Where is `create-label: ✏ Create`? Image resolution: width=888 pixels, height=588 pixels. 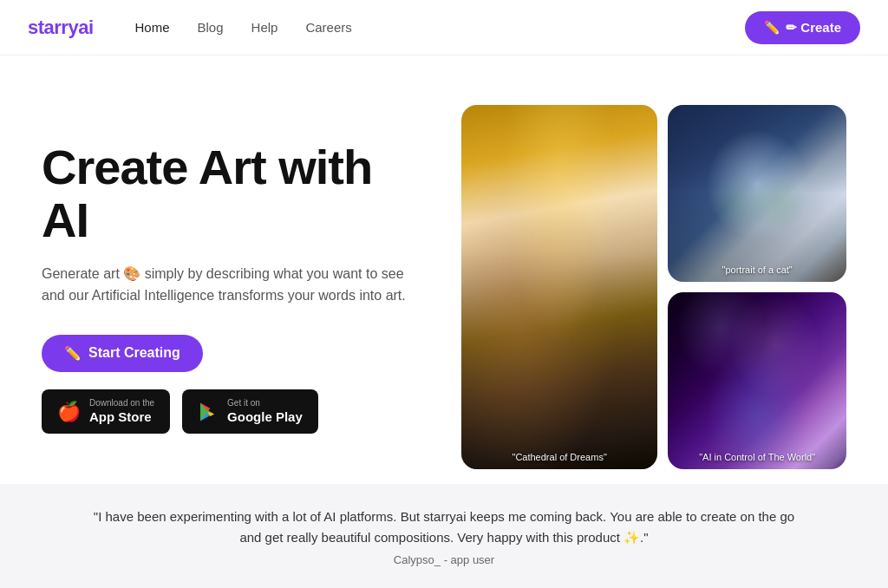
create-label: ✏ Create is located at coordinates (813, 28).